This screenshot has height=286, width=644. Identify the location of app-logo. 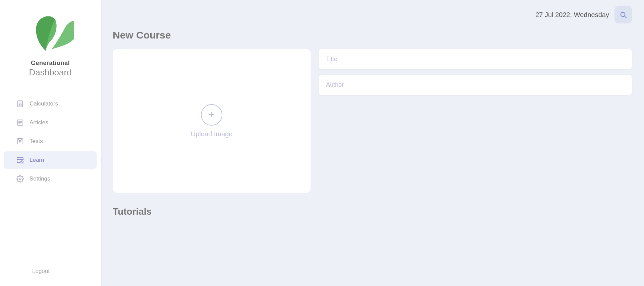
(50, 33).